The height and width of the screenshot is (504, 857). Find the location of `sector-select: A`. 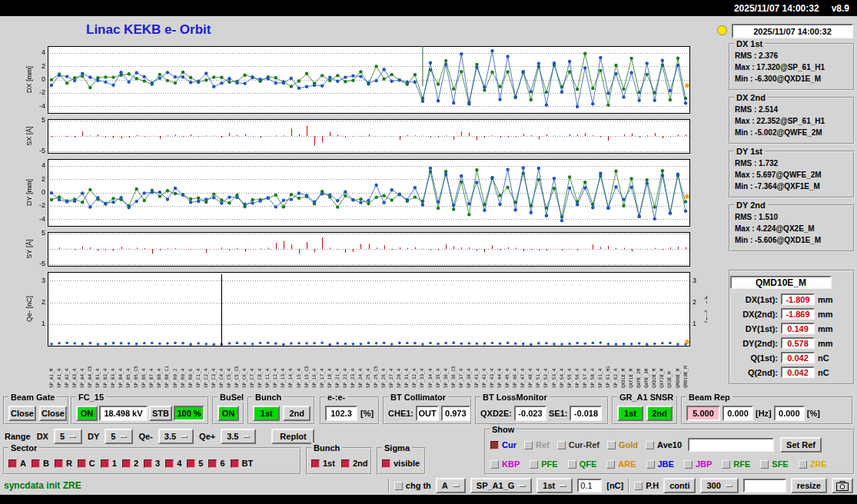

sector-select: A is located at coordinates (450, 486).